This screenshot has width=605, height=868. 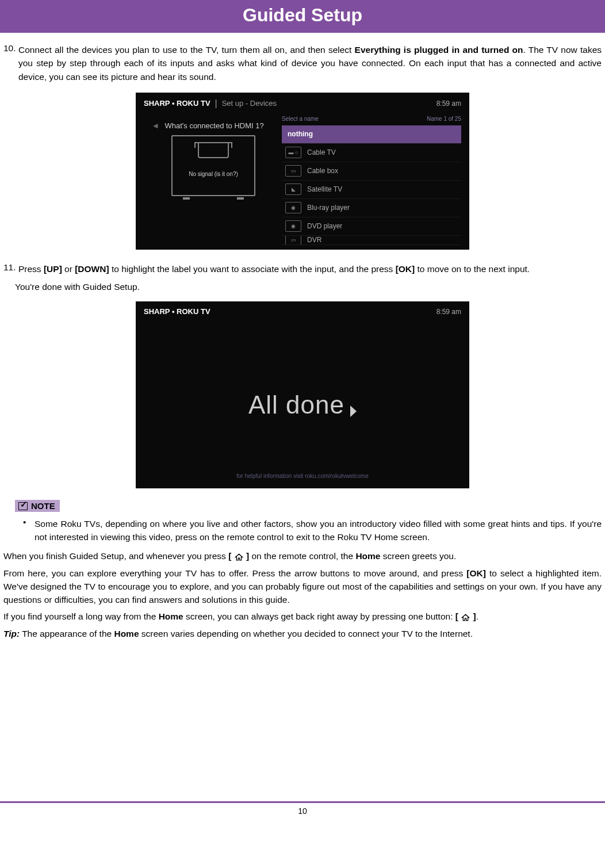 I want to click on text: on the remote control, the, so click(x=302, y=556).